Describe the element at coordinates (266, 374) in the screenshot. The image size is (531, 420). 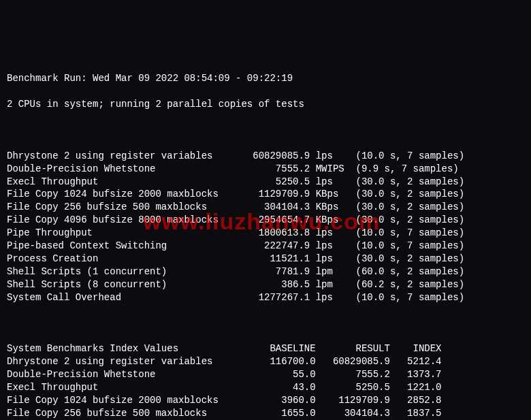
I see `index-row: Double-Precision Whetstone 55.0 7555.2 1…` at that location.